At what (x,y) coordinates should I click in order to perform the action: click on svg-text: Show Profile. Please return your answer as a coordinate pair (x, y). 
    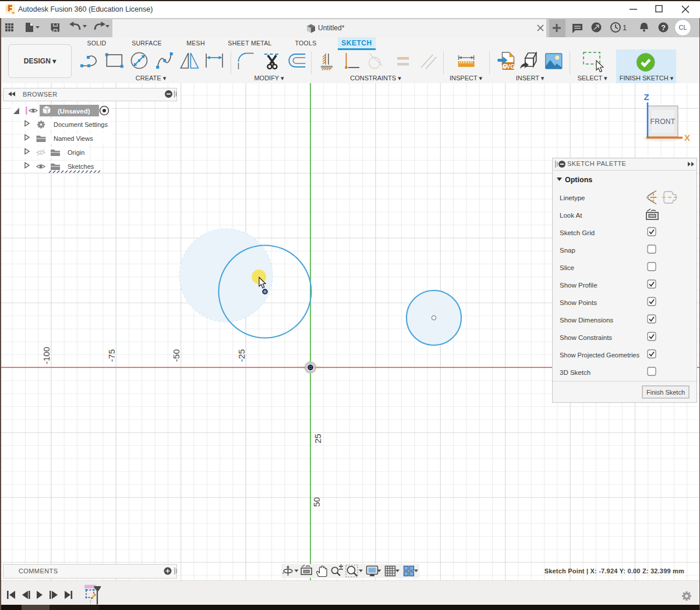
    Looking at the image, I should click on (579, 285).